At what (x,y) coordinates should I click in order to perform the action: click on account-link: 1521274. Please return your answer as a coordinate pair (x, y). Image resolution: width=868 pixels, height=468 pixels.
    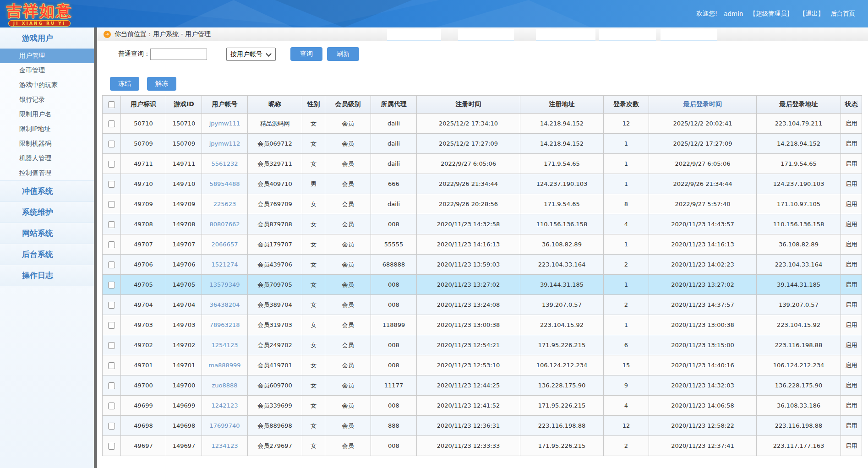
    Looking at the image, I should click on (225, 265).